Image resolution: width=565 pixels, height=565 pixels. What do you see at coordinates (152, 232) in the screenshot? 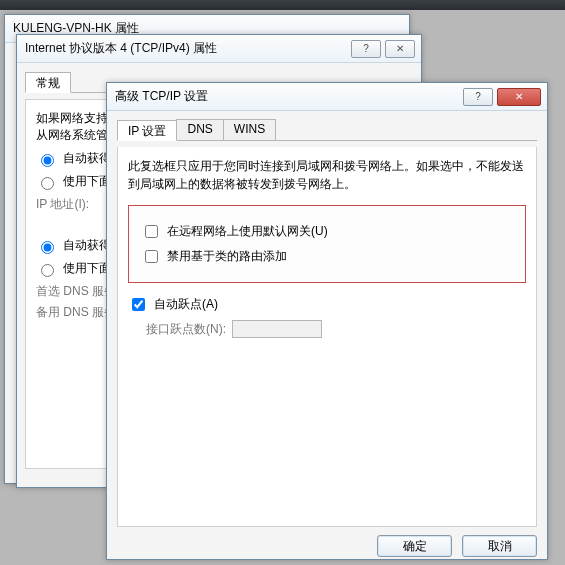
I see `checkbox-remote-gateway` at bounding box center [152, 232].